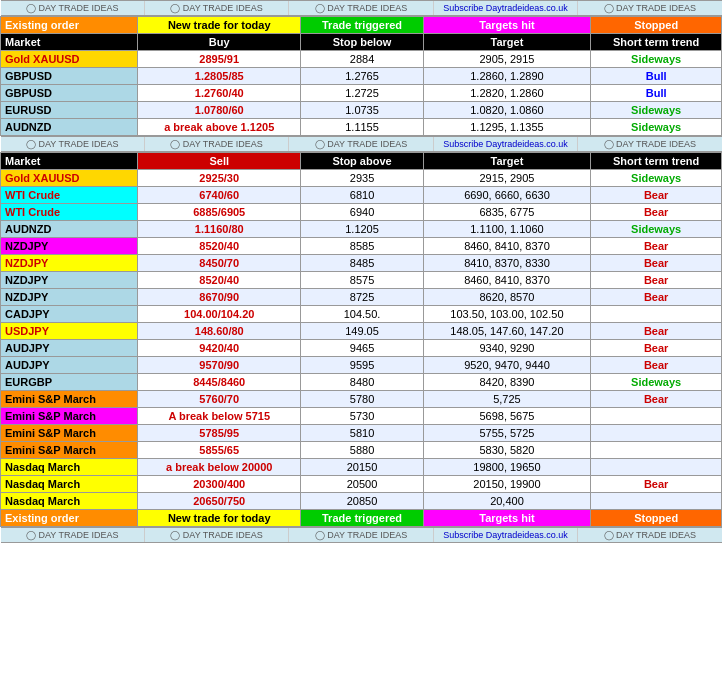 This screenshot has width=722, height=675. I want to click on target-value: 6835, 6775, so click(507, 212).